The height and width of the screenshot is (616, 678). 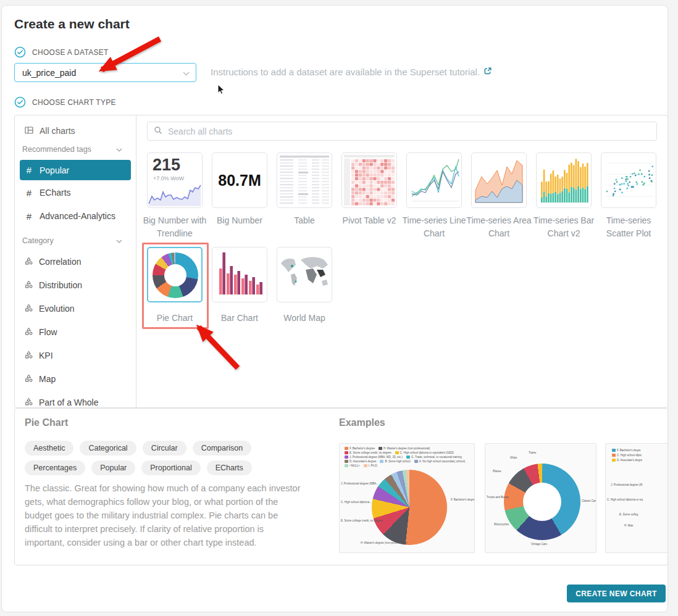 What do you see at coordinates (75, 332) in the screenshot?
I see `sidebar-item-flow: Flow` at bounding box center [75, 332].